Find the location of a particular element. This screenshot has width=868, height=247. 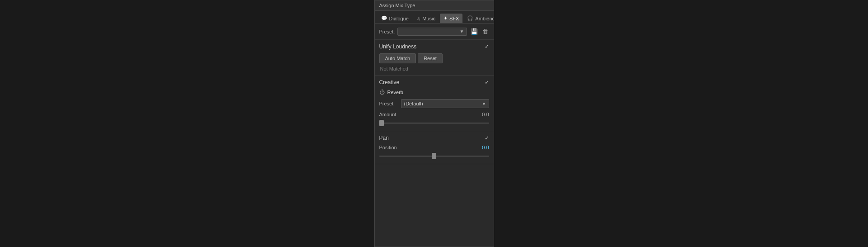

unify-loudness-check-icon: ✓ is located at coordinates (487, 47).